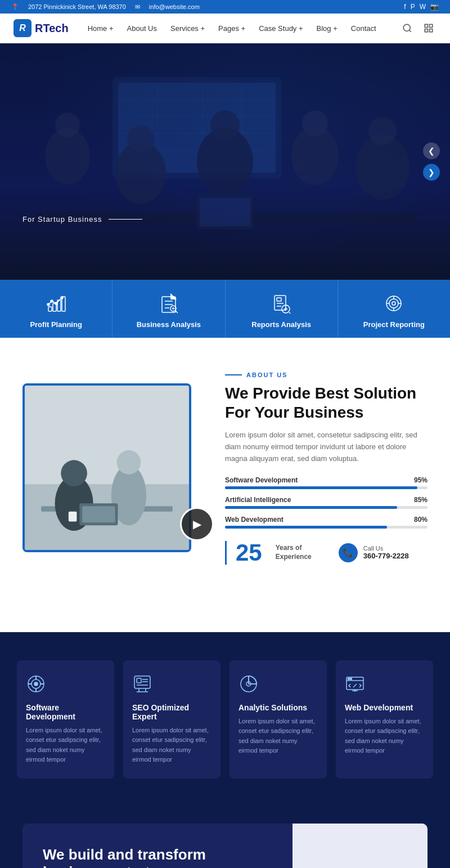  What do you see at coordinates (294, 553) in the screenshot?
I see `years-label: Years of Experience` at bounding box center [294, 553].